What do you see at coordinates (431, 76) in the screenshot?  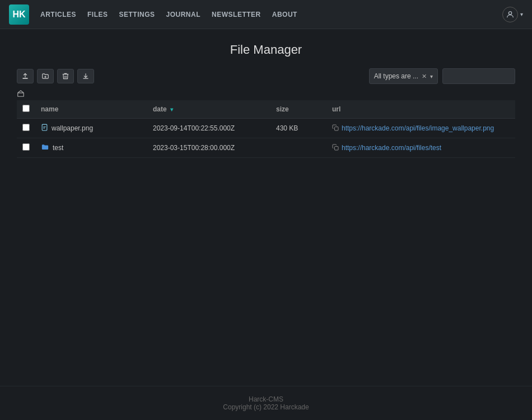 I see `filter-chevron-icon: ▾` at bounding box center [431, 76].